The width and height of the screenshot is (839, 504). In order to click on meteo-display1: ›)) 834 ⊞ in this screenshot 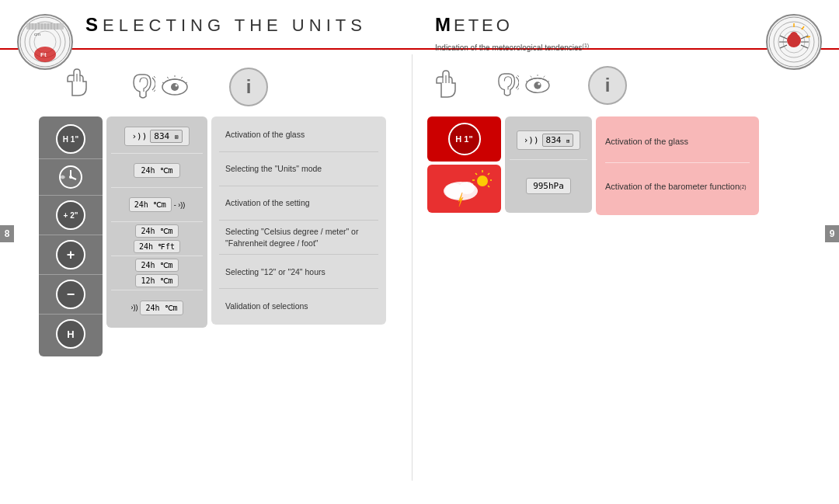, I will do `click(548, 141)`.